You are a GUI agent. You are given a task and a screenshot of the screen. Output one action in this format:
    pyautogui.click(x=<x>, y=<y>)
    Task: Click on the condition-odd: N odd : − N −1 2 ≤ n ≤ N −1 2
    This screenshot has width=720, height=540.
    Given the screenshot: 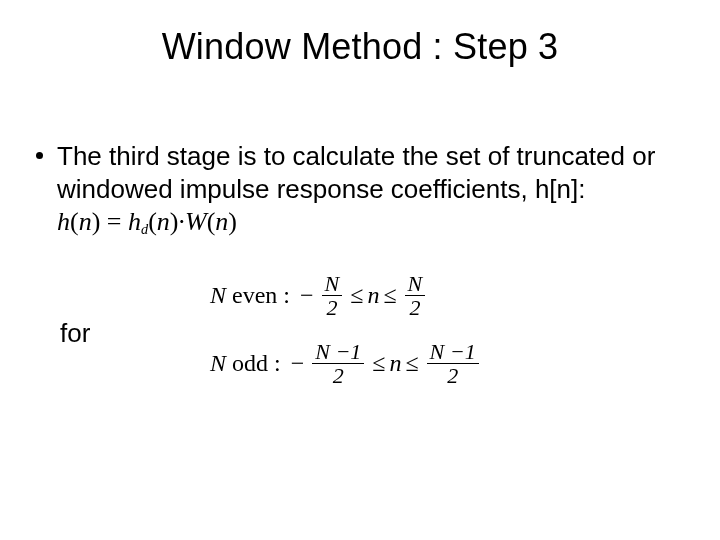 What is the action you would take?
    pyautogui.click(x=346, y=364)
    